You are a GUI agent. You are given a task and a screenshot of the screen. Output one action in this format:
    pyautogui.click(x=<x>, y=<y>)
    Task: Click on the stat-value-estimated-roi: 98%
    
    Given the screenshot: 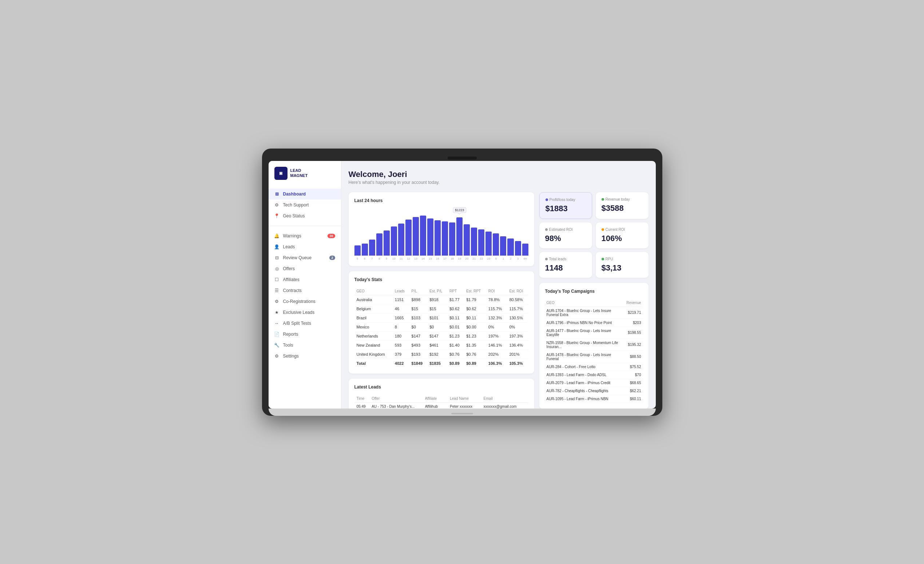 What is the action you would take?
    pyautogui.click(x=566, y=239)
    